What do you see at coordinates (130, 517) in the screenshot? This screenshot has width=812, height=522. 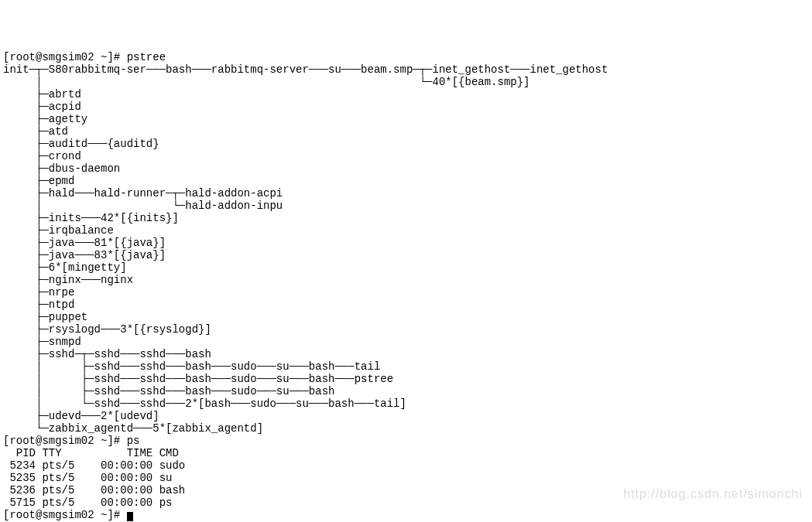 I see `cursor-icon` at bounding box center [130, 517].